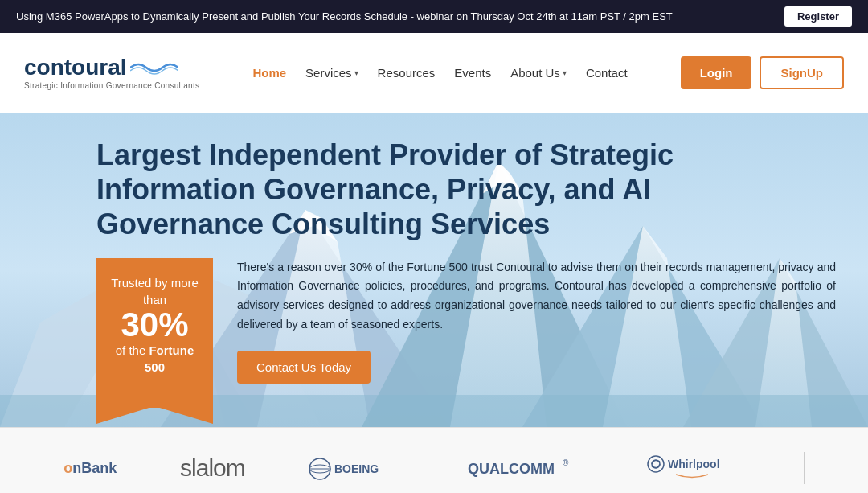 Image resolution: width=868 pixels, height=493 pixels. What do you see at coordinates (332, 72) in the screenshot?
I see `nav-link-services: Services ▾` at bounding box center [332, 72].